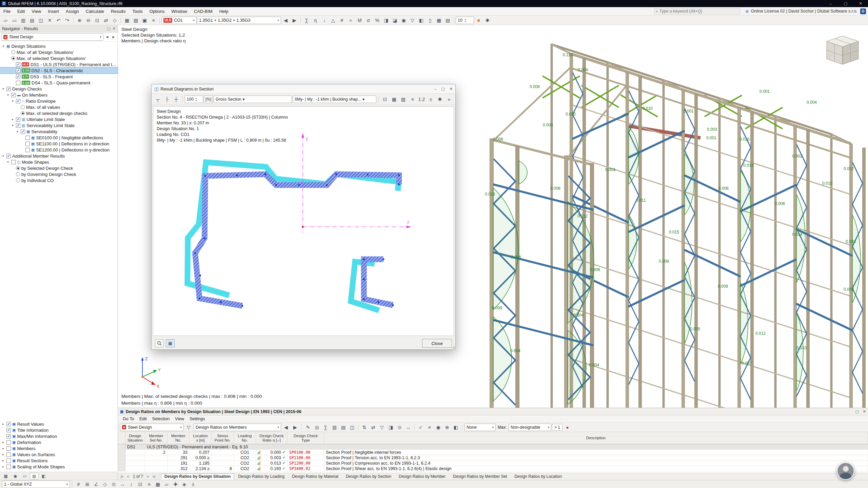 The width and height of the screenshot is (868, 488). What do you see at coordinates (79, 20) in the screenshot?
I see `zoom-in-icon: ⊕` at bounding box center [79, 20].